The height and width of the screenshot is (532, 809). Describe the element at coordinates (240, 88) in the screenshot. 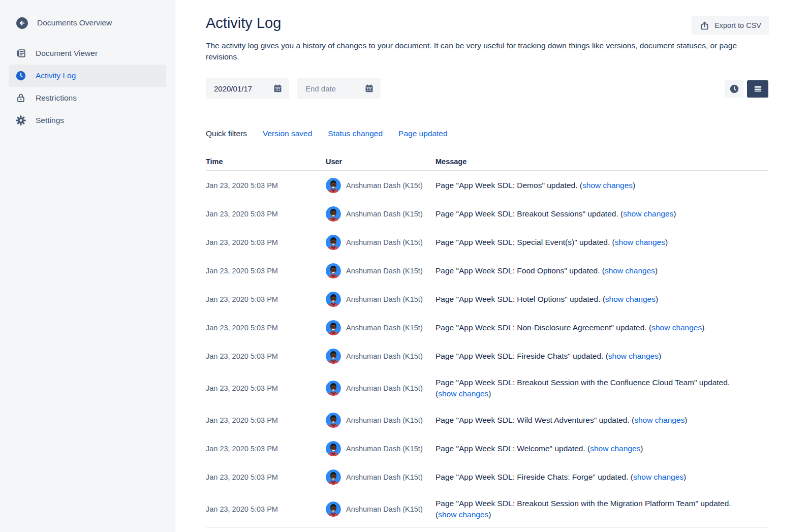

I see `start-date-input` at that location.